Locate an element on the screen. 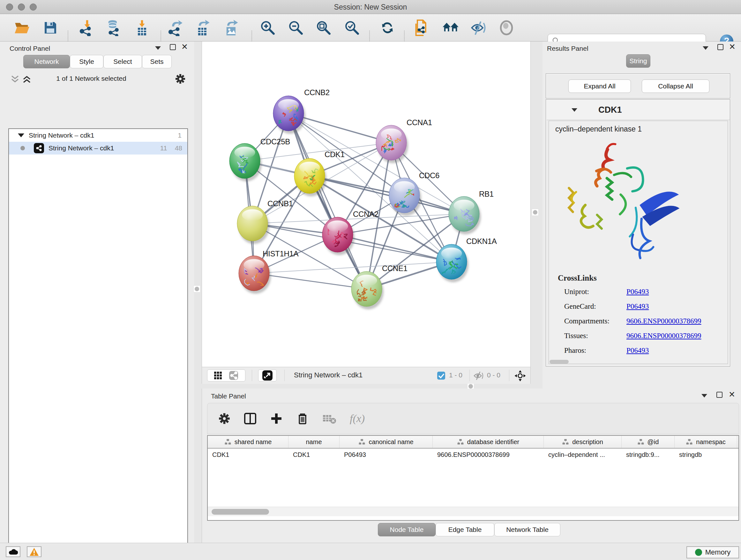 The width and height of the screenshot is (741, 560). zoom-in-button is located at coordinates (268, 28).